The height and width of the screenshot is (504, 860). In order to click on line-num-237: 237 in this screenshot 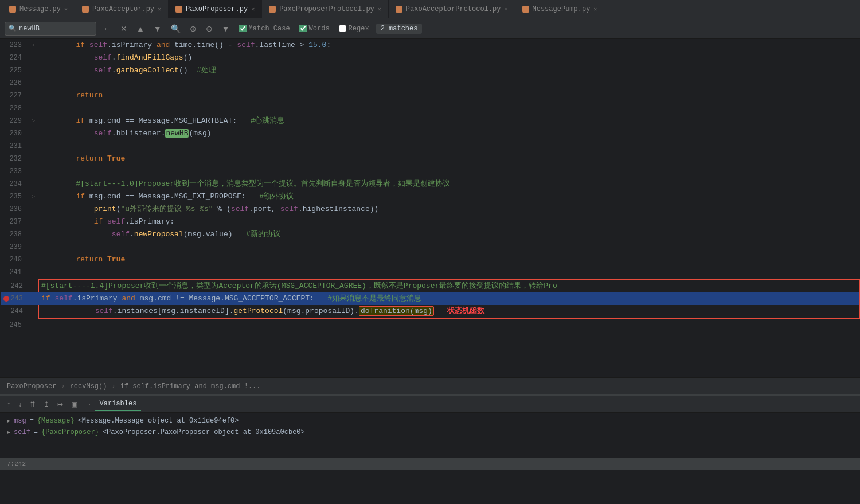, I will do `click(14, 222)`.